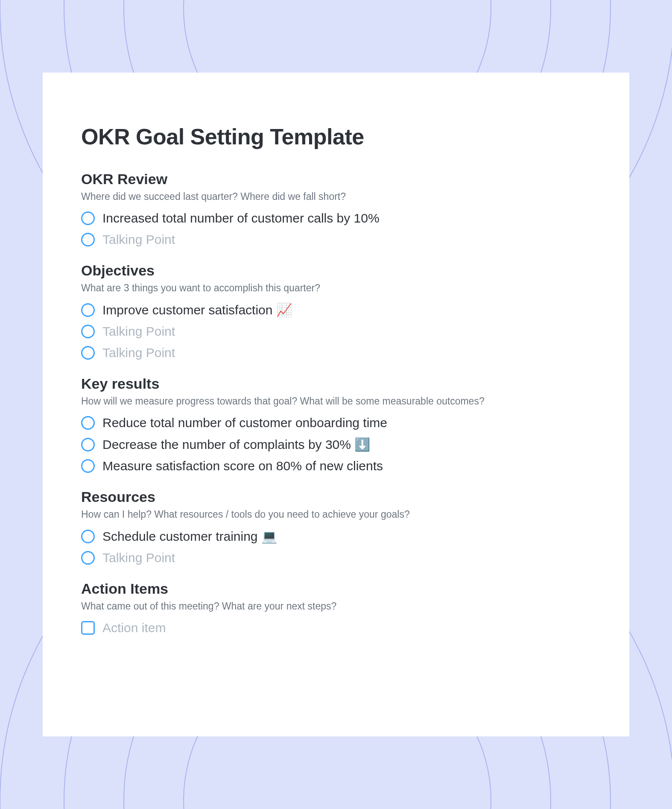 The width and height of the screenshot is (672, 809). What do you see at coordinates (336, 218) in the screenshot?
I see `list-item: Increased total number of customer calls…` at bounding box center [336, 218].